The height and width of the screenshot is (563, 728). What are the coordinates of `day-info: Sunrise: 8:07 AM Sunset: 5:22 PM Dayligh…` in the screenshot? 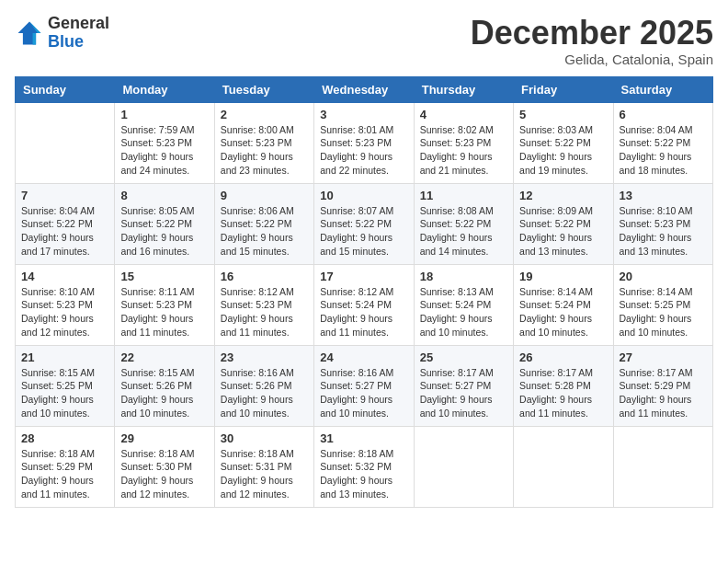 It's located at (364, 232).